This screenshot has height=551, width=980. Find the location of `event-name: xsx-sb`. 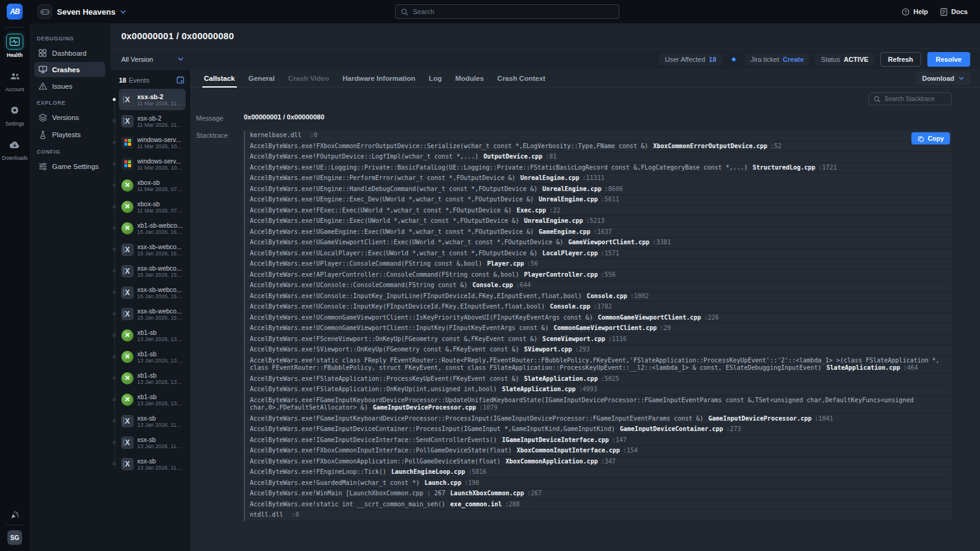

event-name: xsx-sb is located at coordinates (160, 440).